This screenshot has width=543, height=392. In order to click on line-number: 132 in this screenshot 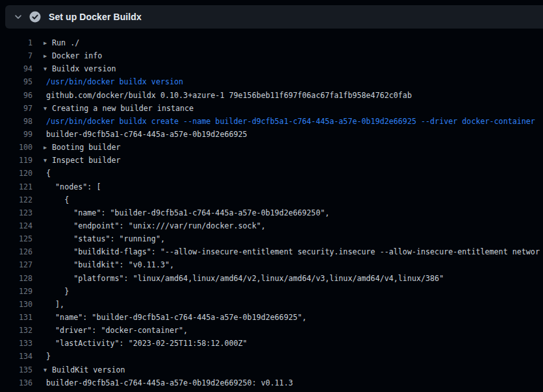, I will do `click(16, 330)`.